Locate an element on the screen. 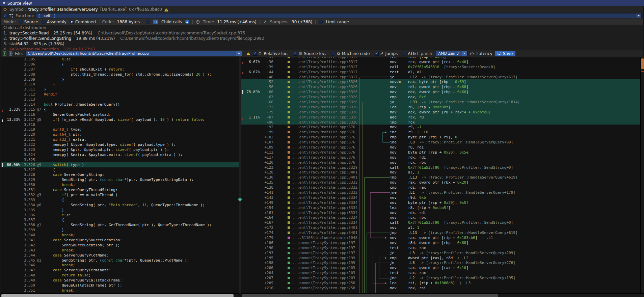  line-number: 3,316 is located at coordinates (28, 115).